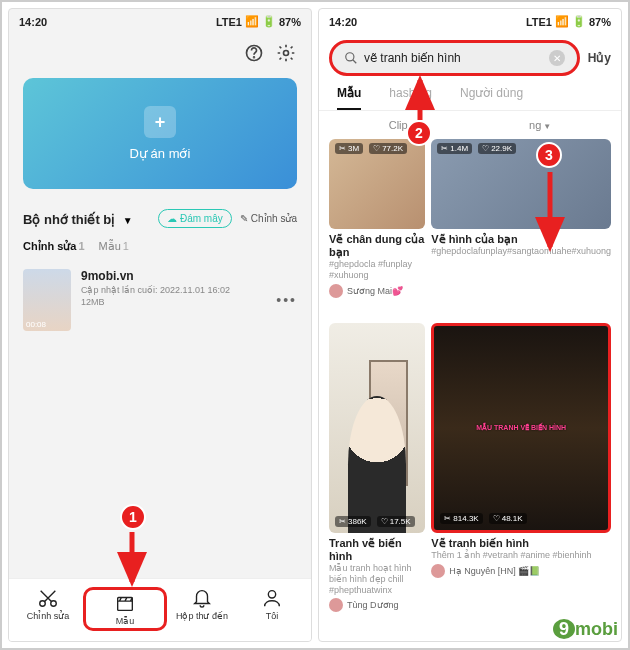 The width and height of the screenshot is (630, 650). I want to click on project-updated: Cập nhật lần cuối: 2022.11.01 16:02, so click(174, 290).